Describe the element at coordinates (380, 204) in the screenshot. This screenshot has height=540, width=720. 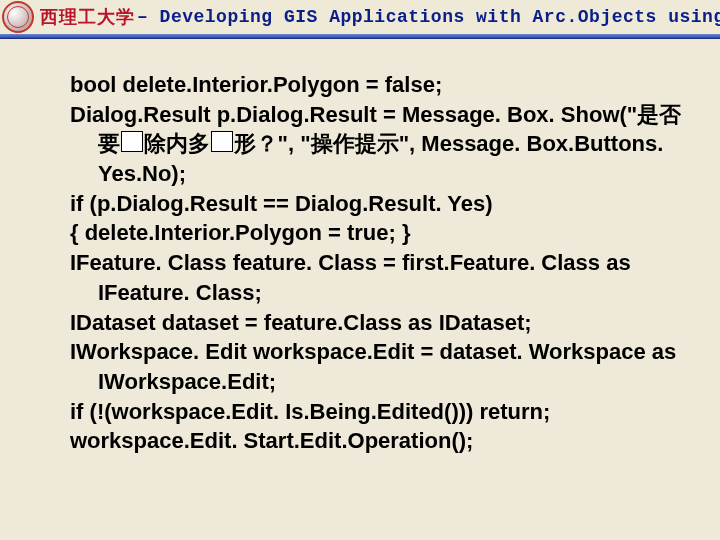
I see `code-line: if (p.Dialog.Result == Dialog.Result. Ye…` at that location.